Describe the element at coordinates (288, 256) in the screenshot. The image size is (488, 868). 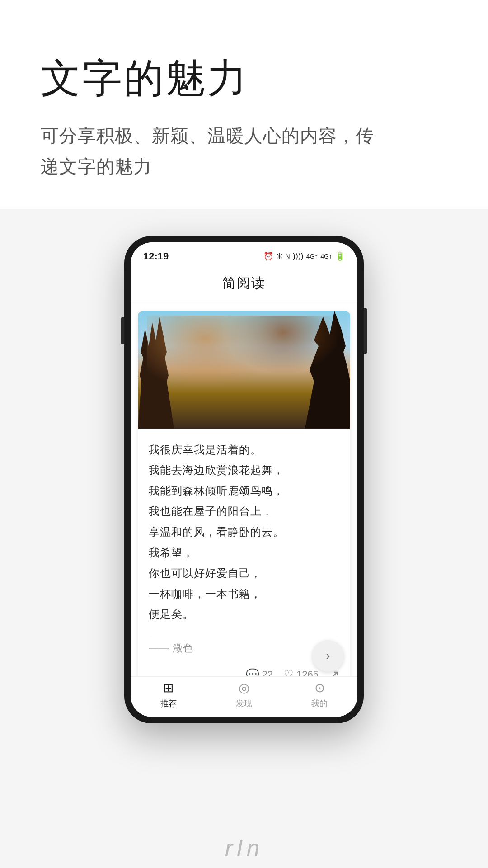
I see `nfc-icon: N` at that location.